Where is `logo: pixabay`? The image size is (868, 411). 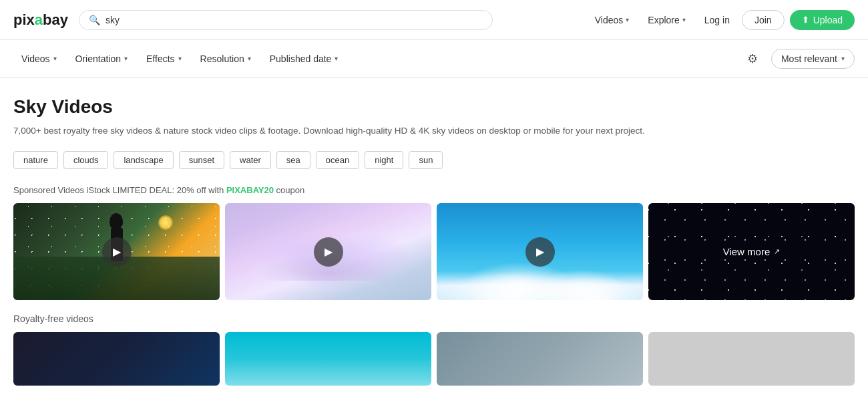 logo: pixabay is located at coordinates (41, 20).